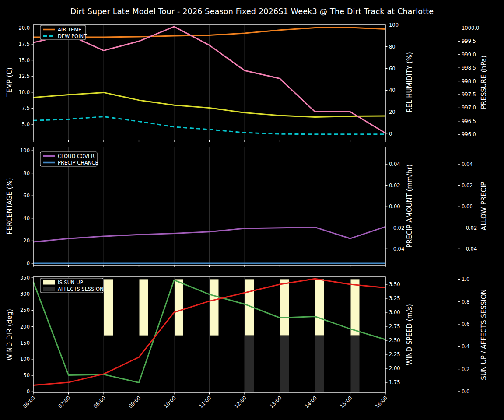 This screenshot has width=504, height=420. Describe the element at coordinates (484, 206) in the screenshot. I see `axis-title: ALLOW PRECIP` at that location.